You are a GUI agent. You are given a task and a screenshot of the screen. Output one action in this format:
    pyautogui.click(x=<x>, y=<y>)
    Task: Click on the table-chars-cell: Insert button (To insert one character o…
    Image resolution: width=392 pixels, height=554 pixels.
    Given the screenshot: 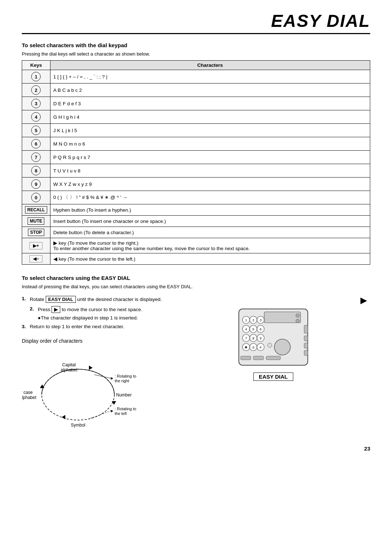 What is the action you would take?
    pyautogui.click(x=210, y=221)
    